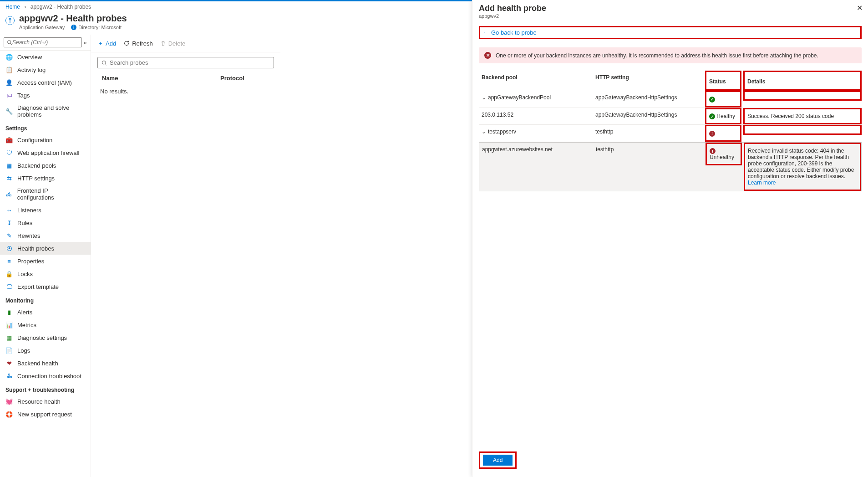 The image size is (868, 477). Describe the element at coordinates (498, 460) in the screenshot. I see `add-button-highlight: Add` at that location.